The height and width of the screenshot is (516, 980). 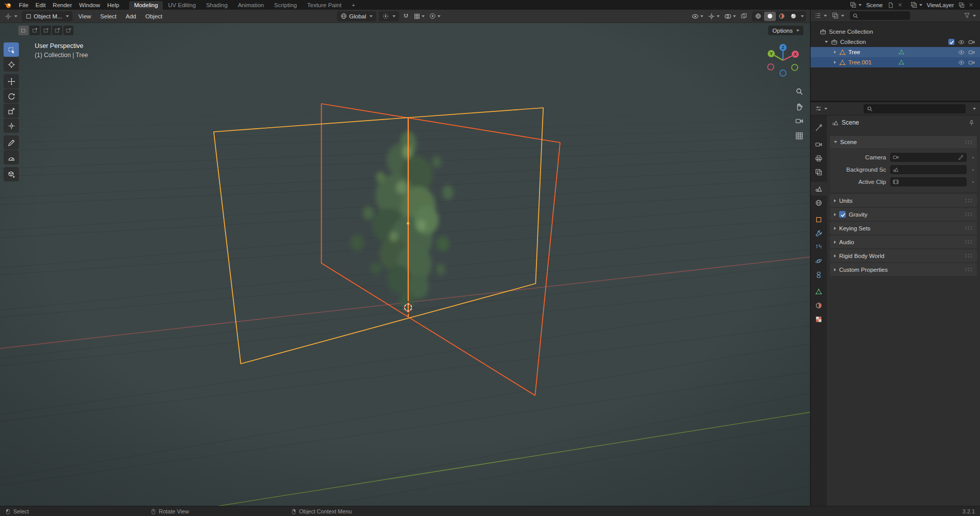 What do you see at coordinates (875, 5) in the screenshot?
I see `scene-name: Scene` at bounding box center [875, 5].